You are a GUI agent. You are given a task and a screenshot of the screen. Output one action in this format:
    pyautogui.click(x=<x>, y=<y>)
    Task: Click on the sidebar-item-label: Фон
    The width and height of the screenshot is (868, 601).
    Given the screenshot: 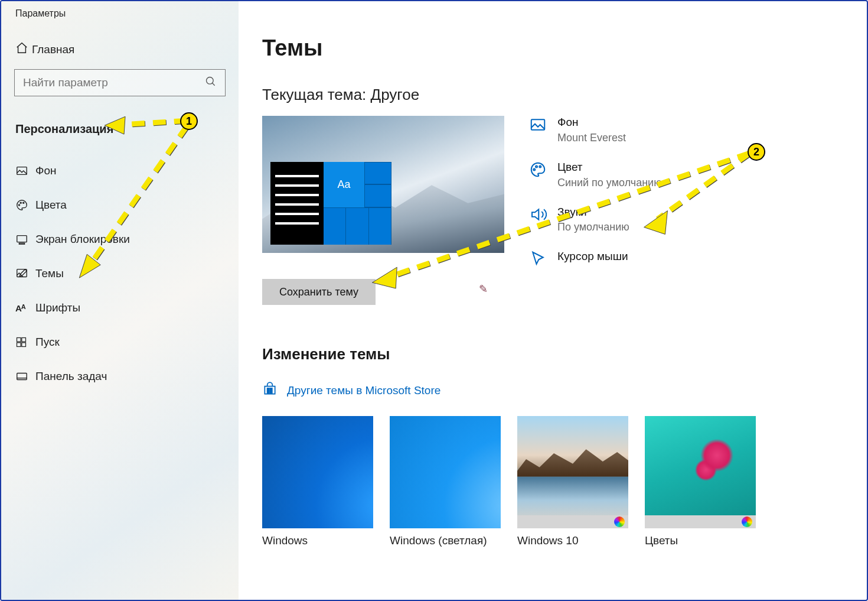 What is the action you would take?
    pyautogui.click(x=46, y=171)
    